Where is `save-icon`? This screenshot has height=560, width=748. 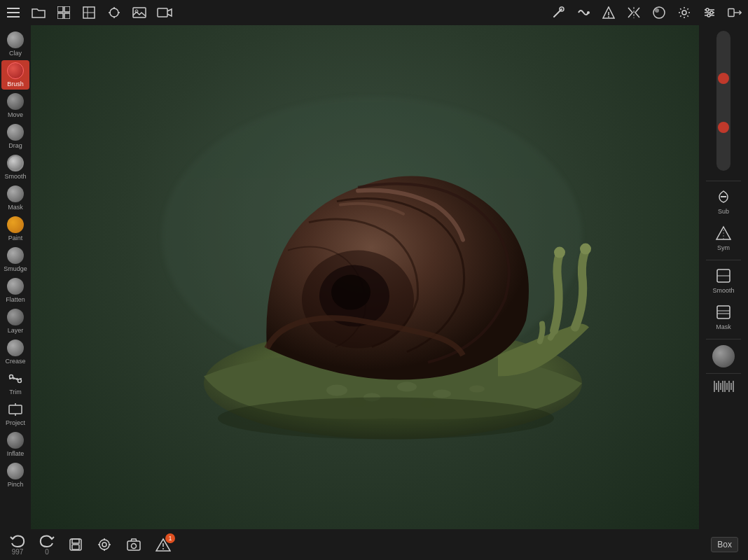
save-icon is located at coordinates (76, 545).